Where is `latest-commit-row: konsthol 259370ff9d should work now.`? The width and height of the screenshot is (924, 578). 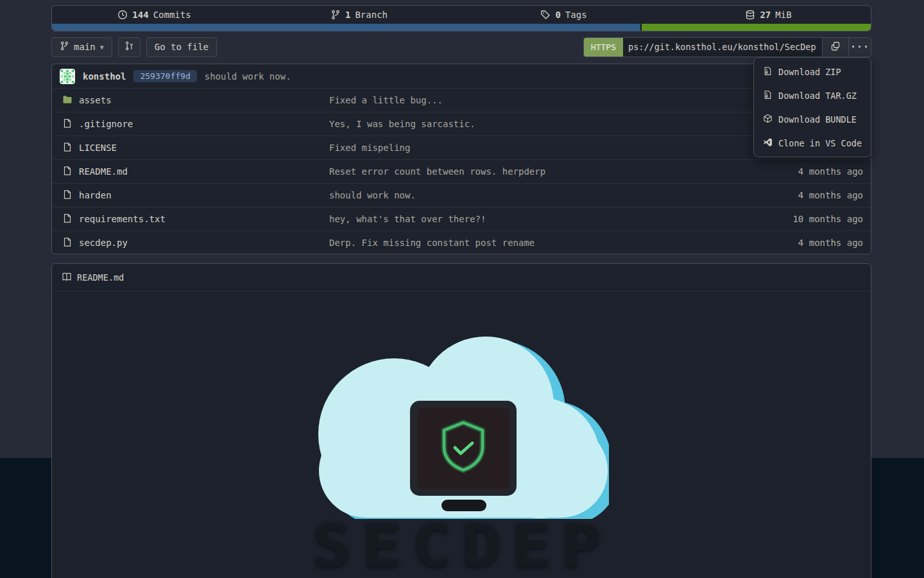
latest-commit-row: konsthol 259370ff9d should work now. is located at coordinates (461, 76).